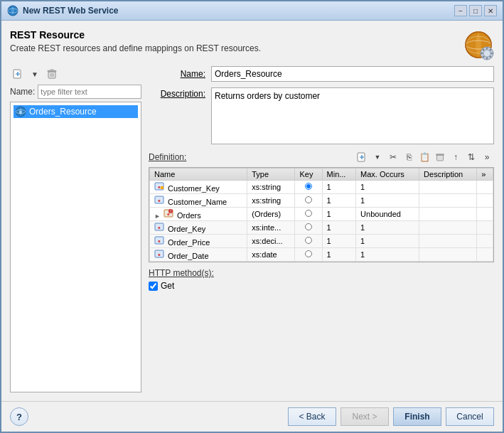  Describe the element at coordinates (252, 417) in the screenshot. I see `footer: ? < Back Next > Finish Cancel` at that location.